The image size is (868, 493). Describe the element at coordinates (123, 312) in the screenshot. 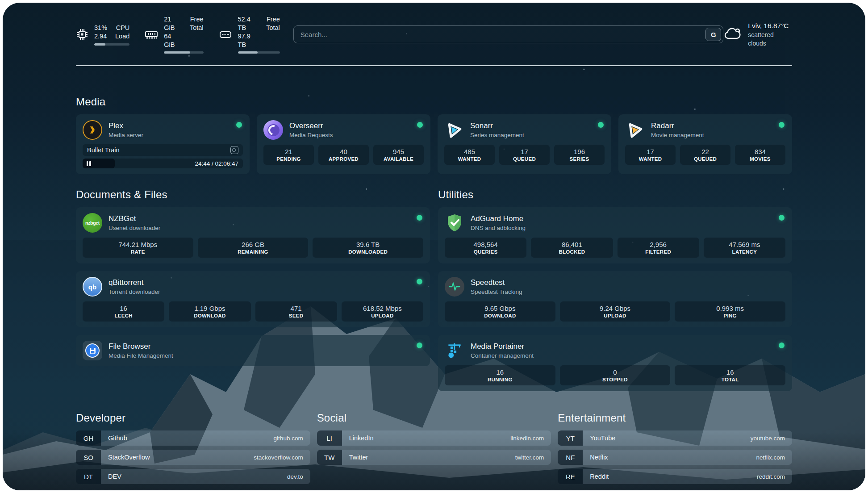

I see `stat-box: 16LEECH` at that location.